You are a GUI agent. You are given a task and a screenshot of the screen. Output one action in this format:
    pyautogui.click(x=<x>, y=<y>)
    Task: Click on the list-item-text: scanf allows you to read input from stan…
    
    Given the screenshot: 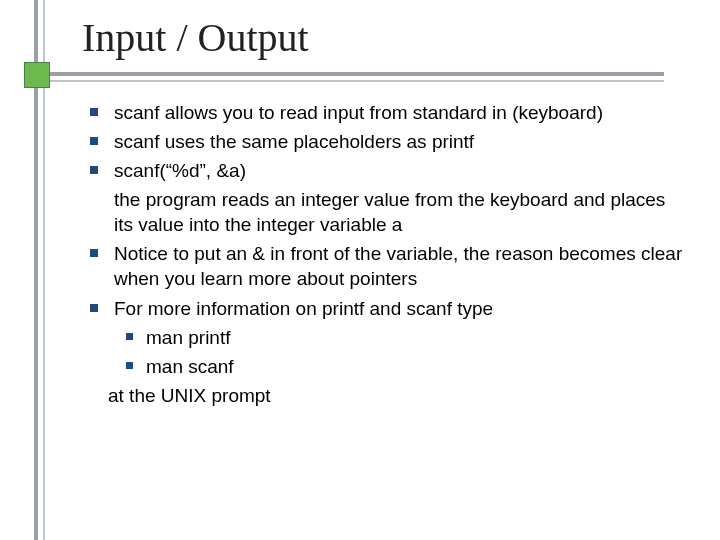 What is the action you would take?
    pyautogui.click(x=358, y=112)
    